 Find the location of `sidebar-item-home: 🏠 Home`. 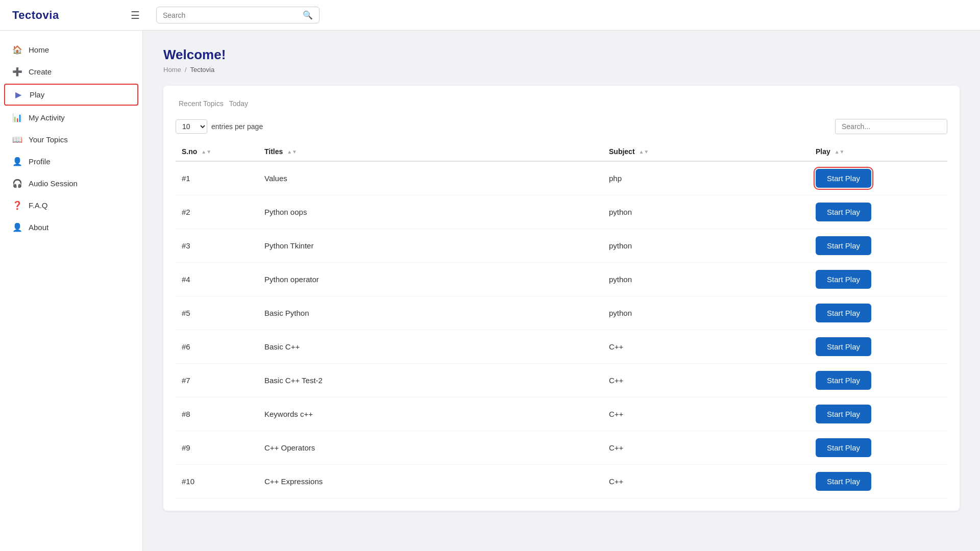

sidebar-item-home: 🏠 Home is located at coordinates (71, 50).